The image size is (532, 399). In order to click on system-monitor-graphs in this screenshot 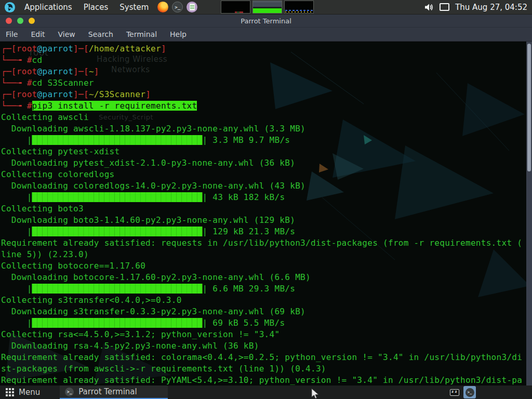, I will do `click(267, 7)`.